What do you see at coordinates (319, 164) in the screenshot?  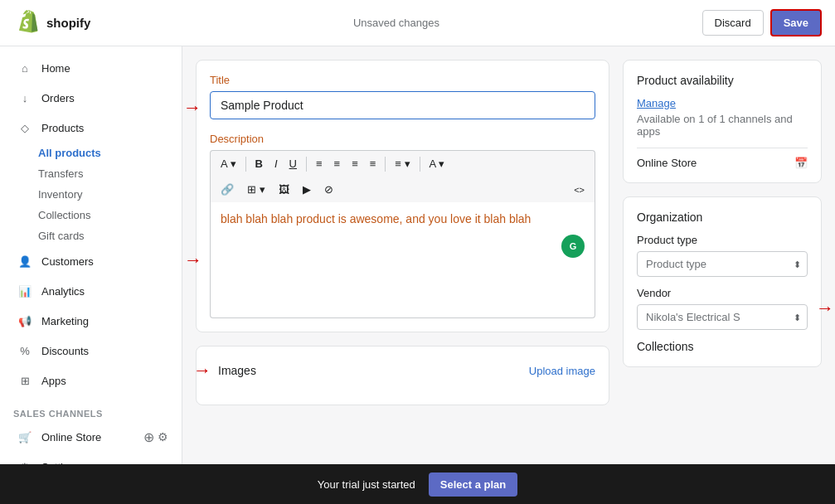 I see `toolbar-ul-btn: ≡` at bounding box center [319, 164].